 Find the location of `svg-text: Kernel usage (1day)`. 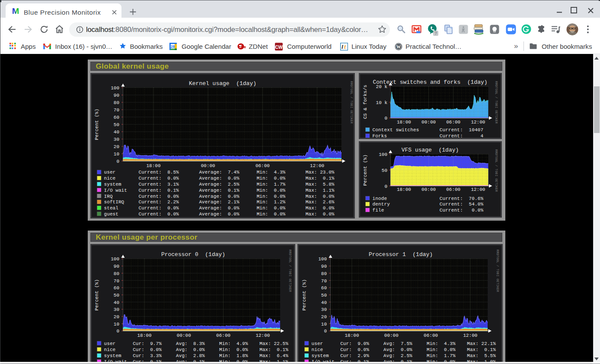

svg-text: Kernel usage (1day) is located at coordinates (223, 83).